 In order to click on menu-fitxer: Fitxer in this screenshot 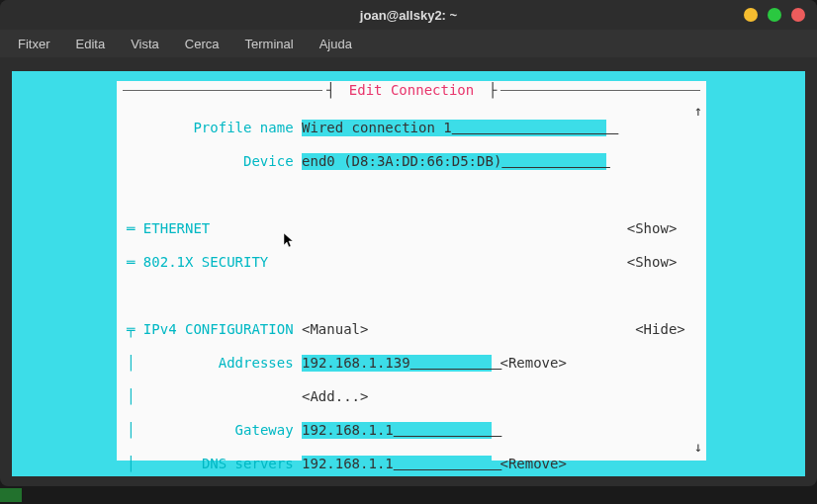, I will do `click(34, 43)`.